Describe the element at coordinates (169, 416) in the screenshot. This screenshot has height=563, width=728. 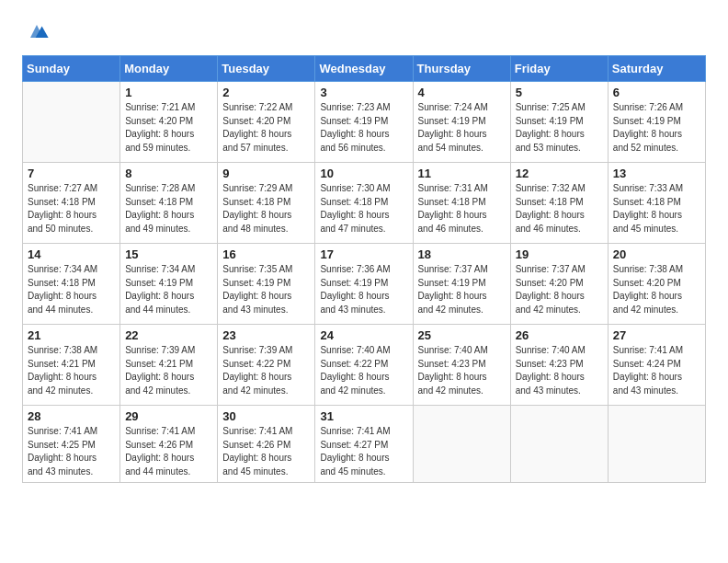
I see `day-number: 29` at that location.